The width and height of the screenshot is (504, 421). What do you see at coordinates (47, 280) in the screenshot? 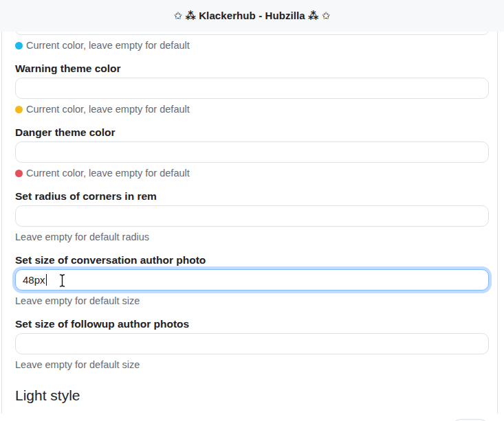
I see `text-caret` at bounding box center [47, 280].